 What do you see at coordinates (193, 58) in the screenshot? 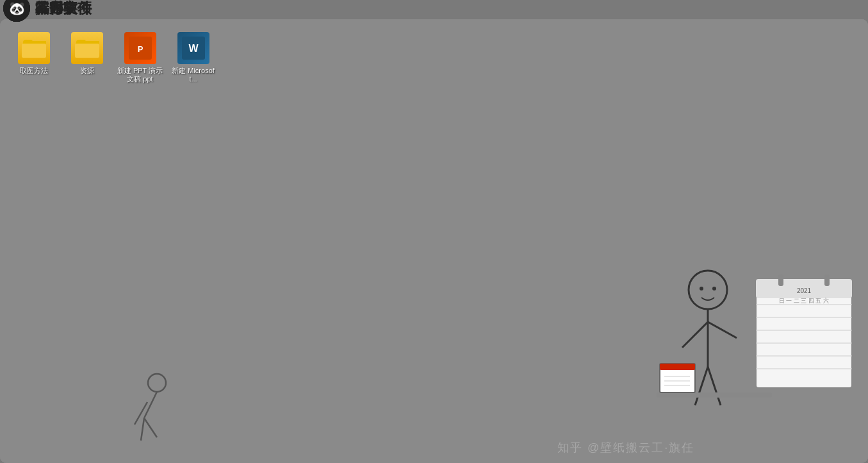
I see `word-new-right-item: W 新建 Microsoft...` at bounding box center [193, 58].